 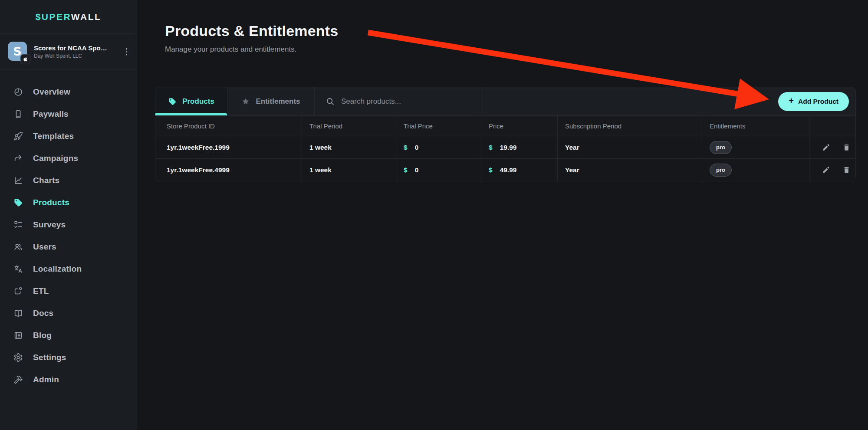 What do you see at coordinates (69, 313) in the screenshot?
I see `sidebar-item-docs: Docs` at bounding box center [69, 313].